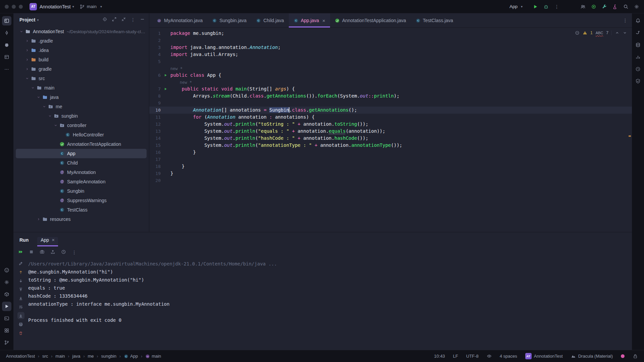  Describe the element at coordinates (81, 200) in the screenshot. I see `tree-item-SuppressWarnings: @SuppressWarnings` at that location.